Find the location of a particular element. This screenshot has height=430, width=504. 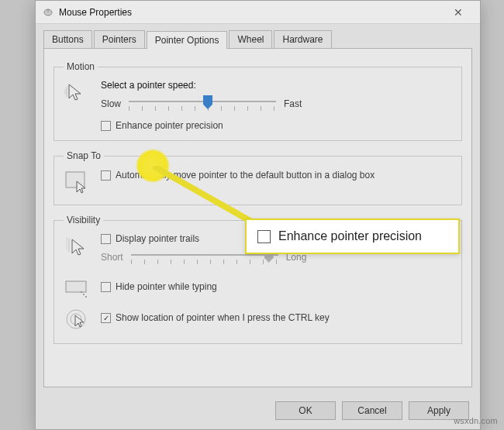

tab-pointer-options: Pointer Options is located at coordinates (188, 40).